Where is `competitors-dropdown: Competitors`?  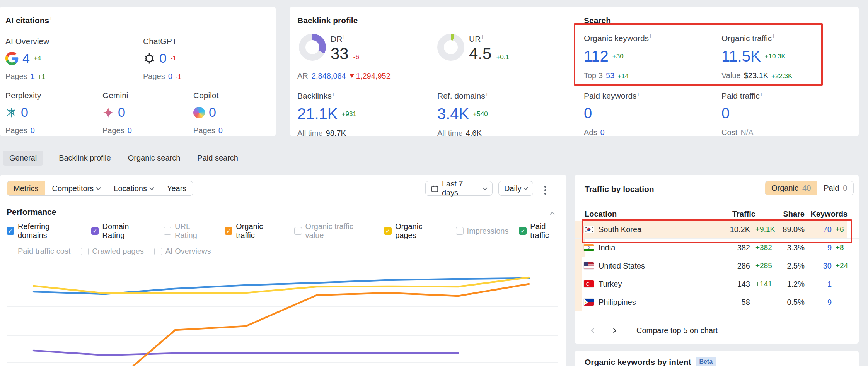 competitors-dropdown: Competitors is located at coordinates (76, 188).